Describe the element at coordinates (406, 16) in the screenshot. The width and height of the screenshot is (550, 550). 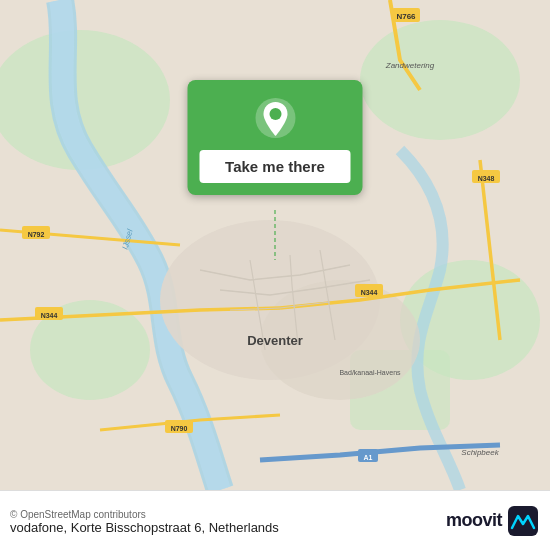
I see `svg-text: N766` at that location.